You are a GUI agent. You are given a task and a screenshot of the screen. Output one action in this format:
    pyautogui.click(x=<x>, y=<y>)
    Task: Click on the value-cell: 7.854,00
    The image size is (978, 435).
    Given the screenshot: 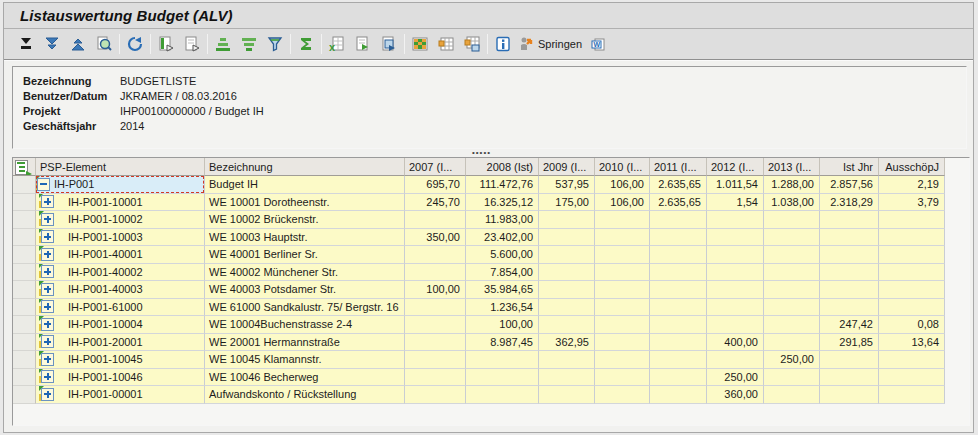 What is the action you would take?
    pyautogui.click(x=502, y=273)
    